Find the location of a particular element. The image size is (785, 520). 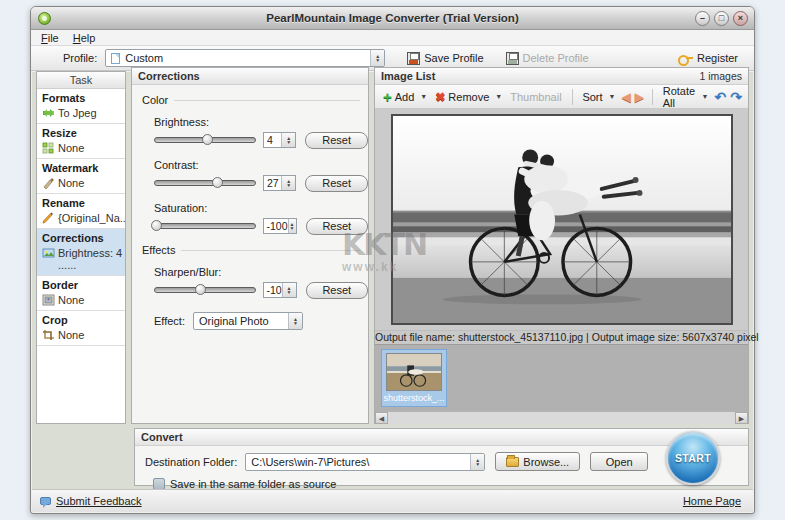

saturation-reset-button: Reset is located at coordinates (338, 226).